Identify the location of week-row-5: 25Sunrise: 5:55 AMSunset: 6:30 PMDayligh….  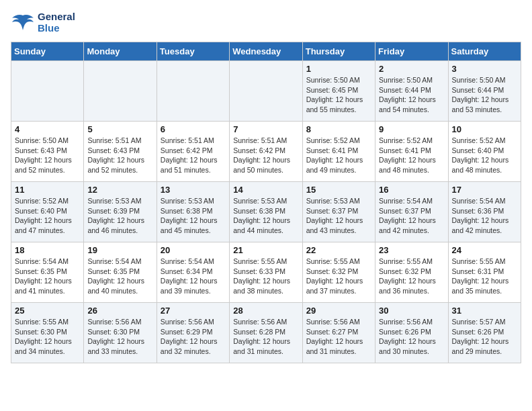
(266, 333).